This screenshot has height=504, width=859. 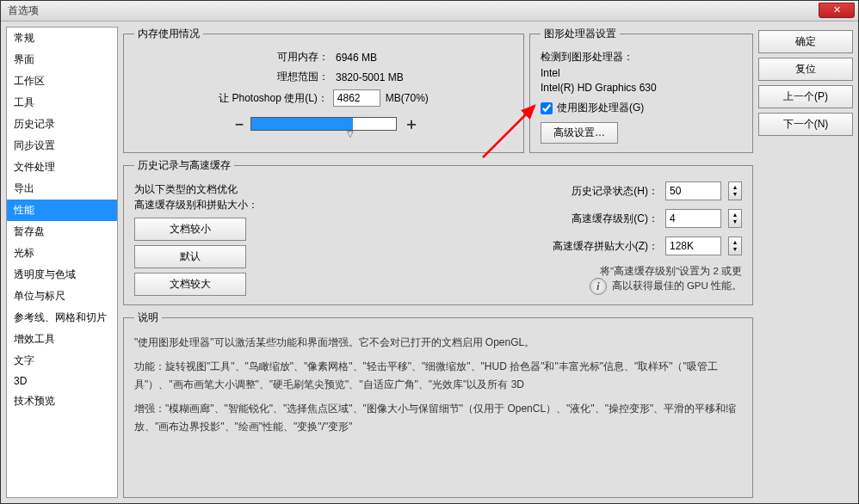 What do you see at coordinates (20, 10) in the screenshot?
I see `window-title: 首选项` at bounding box center [20, 10].